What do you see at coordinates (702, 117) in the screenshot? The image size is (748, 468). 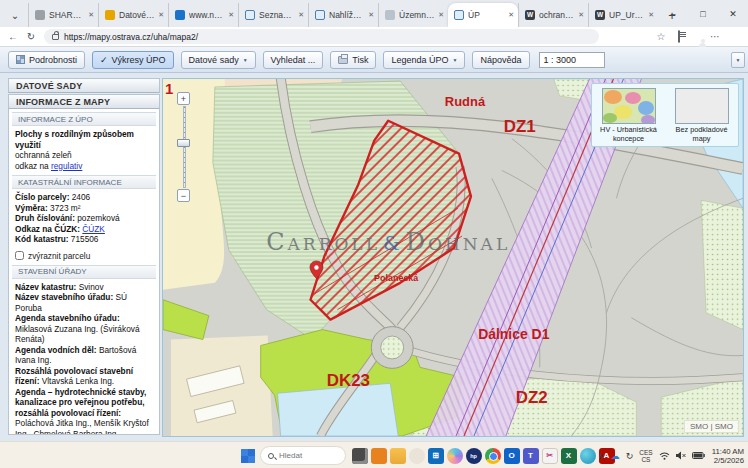 I see `basemap-option-none: Bez podkladové mapy` at bounding box center [702, 117].